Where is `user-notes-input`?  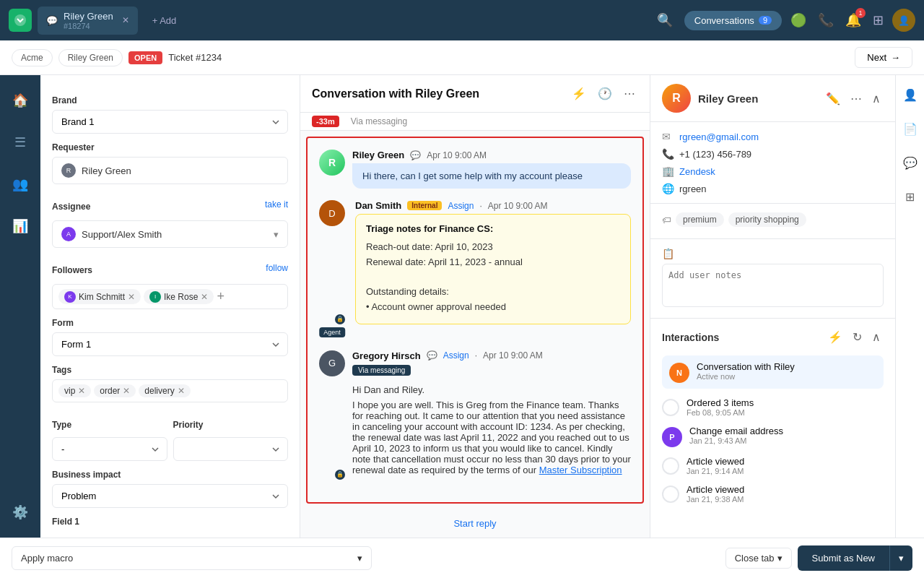
user-notes-input is located at coordinates (772, 285).